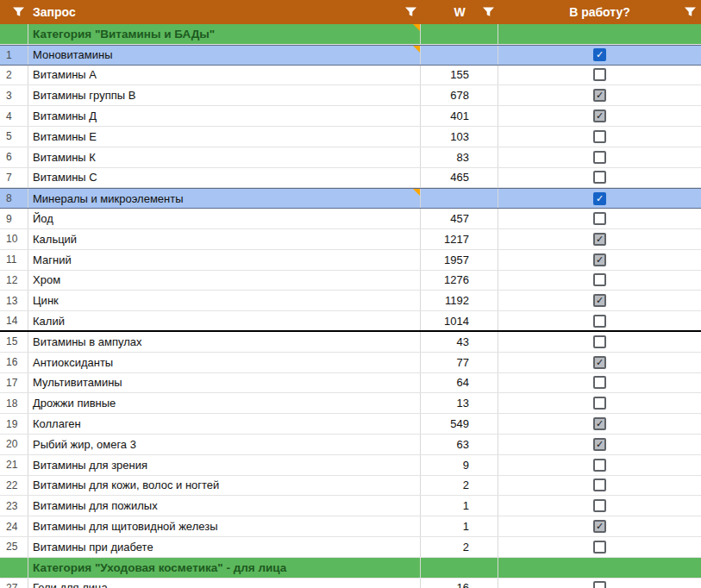 The image size is (701, 588). Describe the element at coordinates (14, 136) in the screenshot. I see `row-number: 5` at that location.